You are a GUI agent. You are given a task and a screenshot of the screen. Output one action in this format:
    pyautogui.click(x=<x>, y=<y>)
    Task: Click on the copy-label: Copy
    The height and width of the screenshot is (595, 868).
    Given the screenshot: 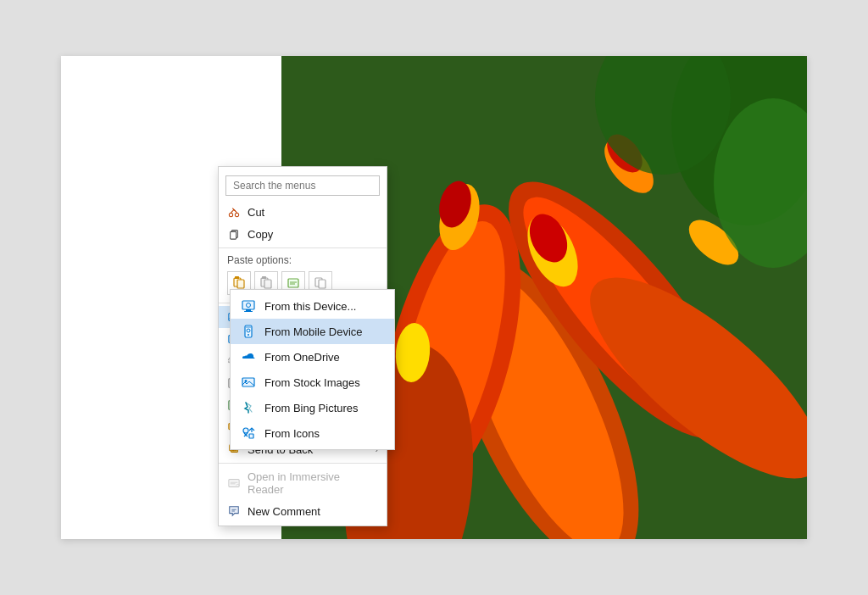 What is the action you would take?
    pyautogui.click(x=260, y=234)
    